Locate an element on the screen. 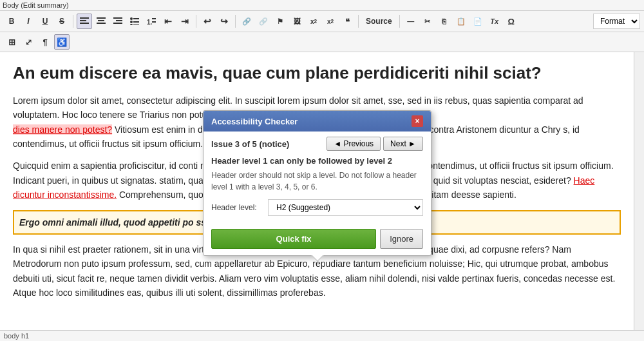 This screenshot has width=644, height=341. sep2 is located at coordinates (196, 21).